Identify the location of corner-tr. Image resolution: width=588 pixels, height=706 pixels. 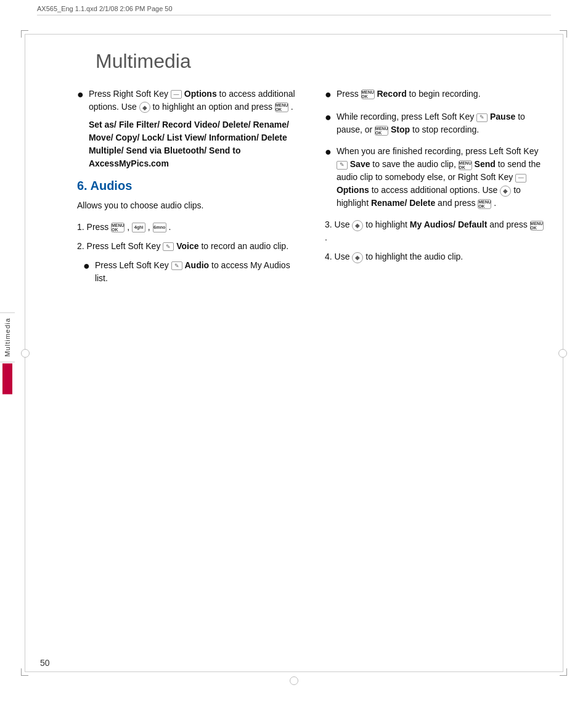
(563, 34).